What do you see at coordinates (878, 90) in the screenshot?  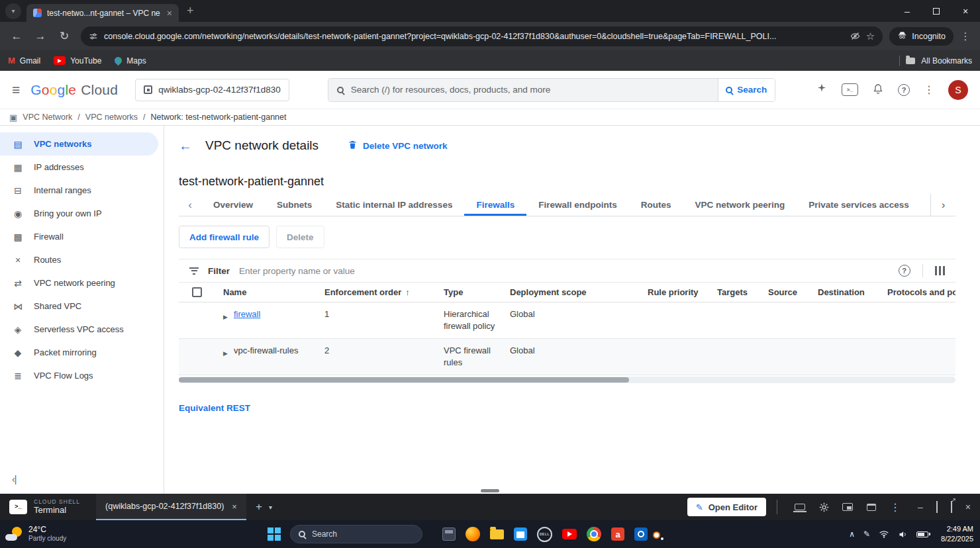 I see `notifications-bell-icon` at bounding box center [878, 90].